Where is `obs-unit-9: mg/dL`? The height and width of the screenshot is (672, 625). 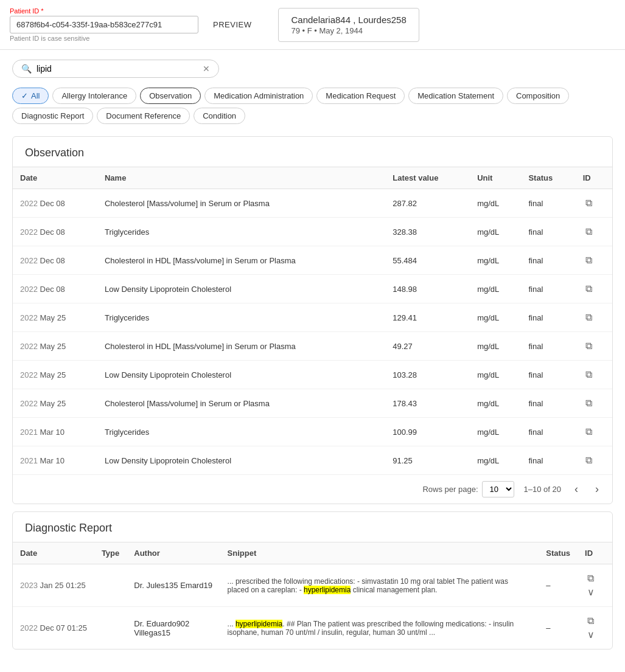 obs-unit-9: mg/dL is located at coordinates (495, 461).